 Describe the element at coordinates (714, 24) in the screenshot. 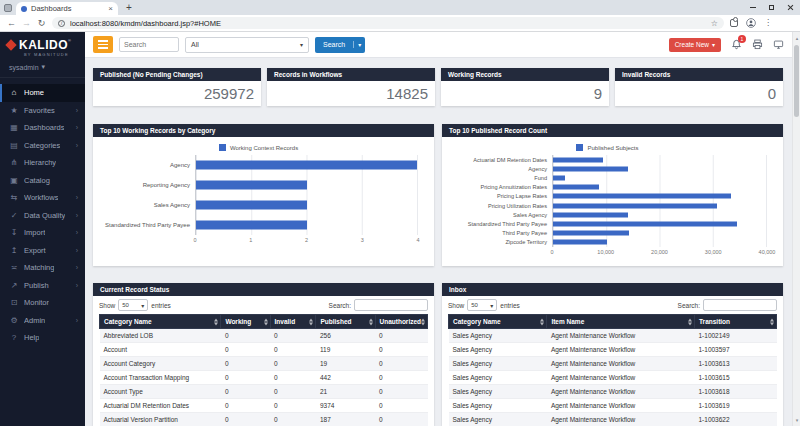

I see `bookmark-star-icon: ☆` at that location.